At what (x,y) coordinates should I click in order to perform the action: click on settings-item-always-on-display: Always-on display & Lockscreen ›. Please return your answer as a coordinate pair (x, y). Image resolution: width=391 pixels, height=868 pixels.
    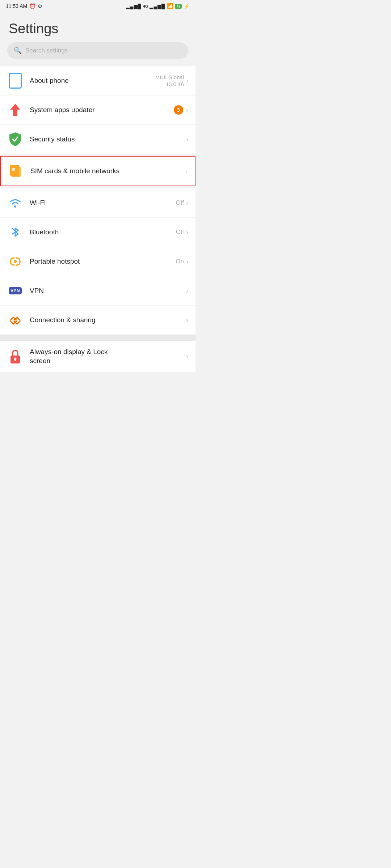
    Looking at the image, I should click on (98, 357).